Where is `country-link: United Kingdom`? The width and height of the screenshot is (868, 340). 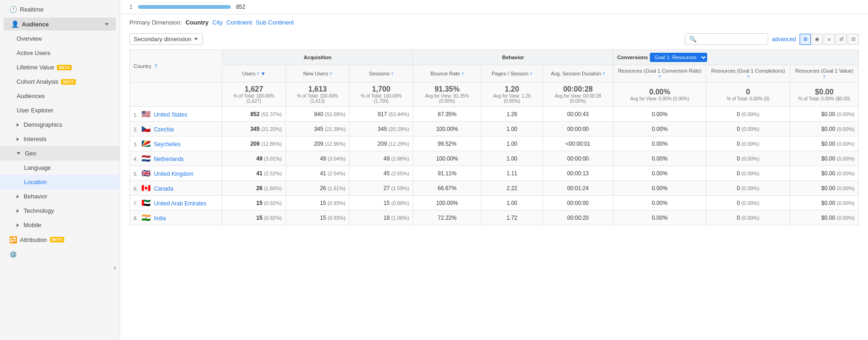
country-link: United Kingdom is located at coordinates (174, 174).